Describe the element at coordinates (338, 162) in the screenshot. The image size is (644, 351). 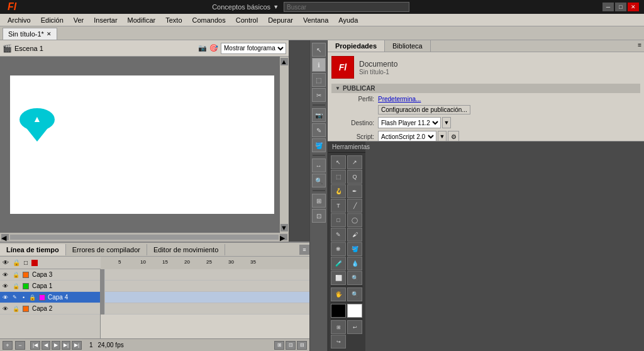
I see `tool-arrow: ↖` at that location.